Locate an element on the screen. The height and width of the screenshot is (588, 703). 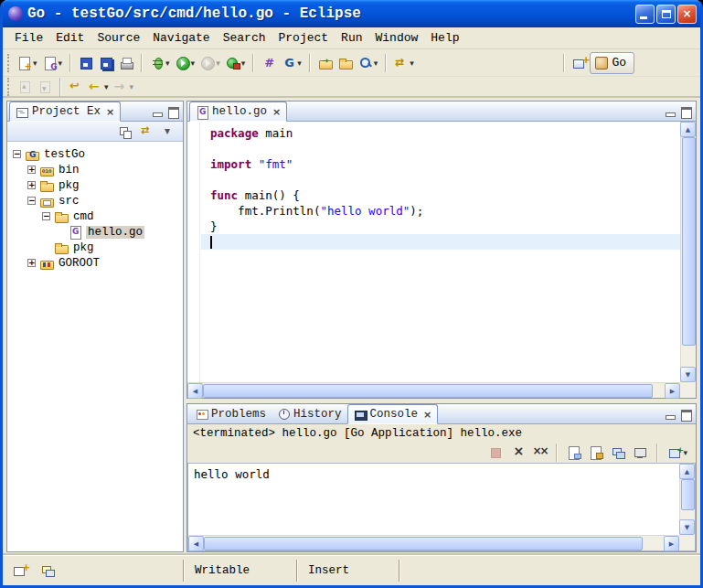
tree-item-testgo: −testGo is located at coordinates (95, 154).